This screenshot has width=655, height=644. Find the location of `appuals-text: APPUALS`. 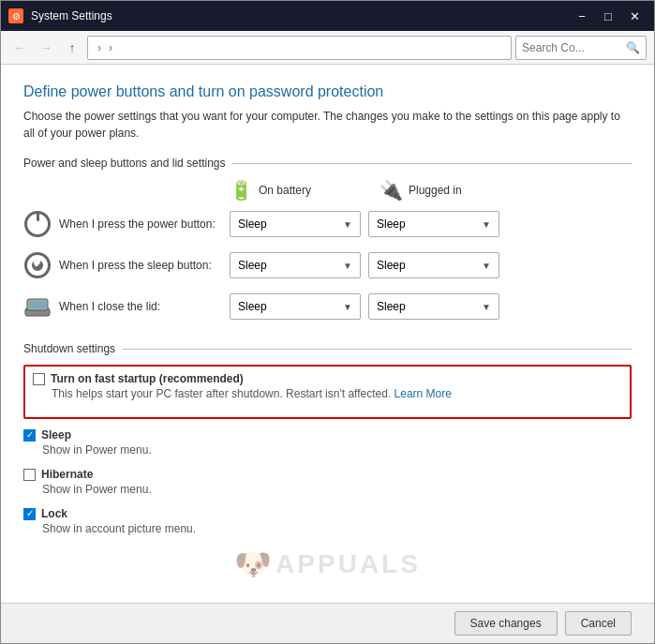

appuals-text: APPUALS is located at coordinates (349, 564).